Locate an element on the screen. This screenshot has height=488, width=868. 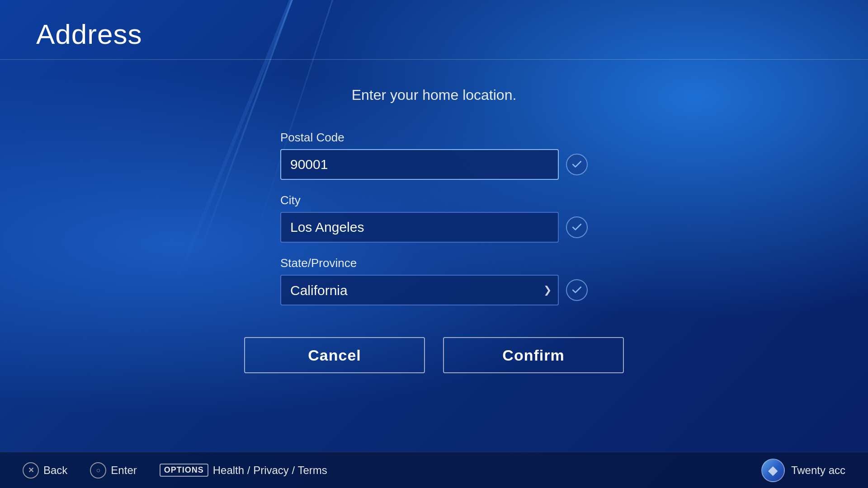
back-label: Back is located at coordinates (55, 470).